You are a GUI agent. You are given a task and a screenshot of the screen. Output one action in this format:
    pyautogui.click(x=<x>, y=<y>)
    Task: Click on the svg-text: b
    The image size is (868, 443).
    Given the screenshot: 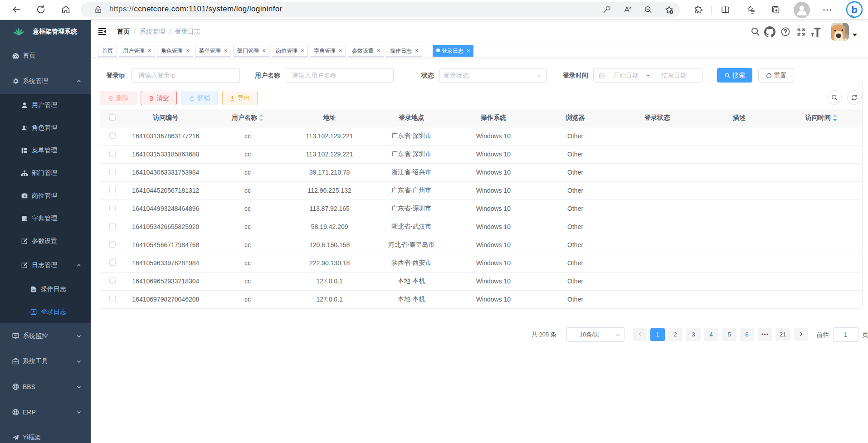 What is the action you would take?
    pyautogui.click(x=854, y=10)
    